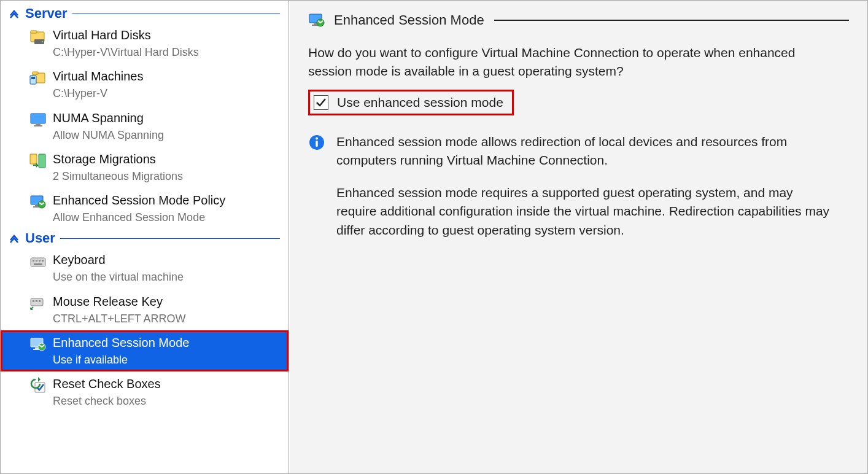 The height and width of the screenshot is (474, 868). I want to click on nav-item-subtitle: Use if available, so click(121, 359).